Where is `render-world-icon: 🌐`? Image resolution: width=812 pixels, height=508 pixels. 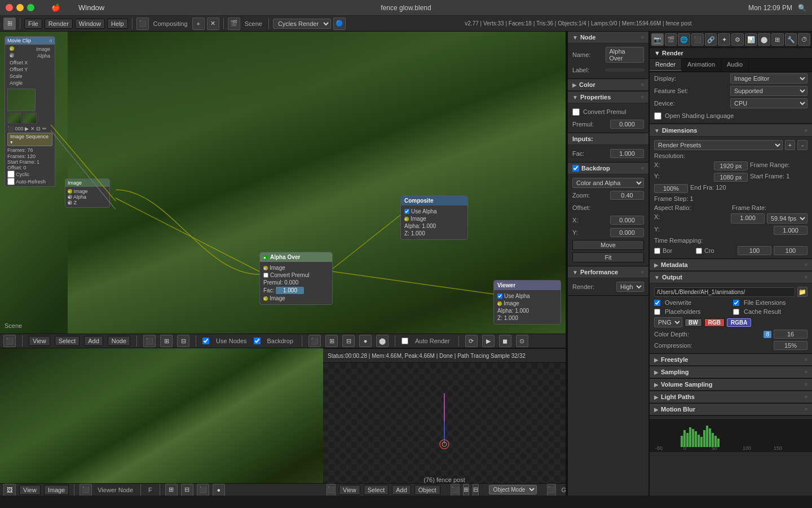 render-world-icon: 🌐 is located at coordinates (684, 40).